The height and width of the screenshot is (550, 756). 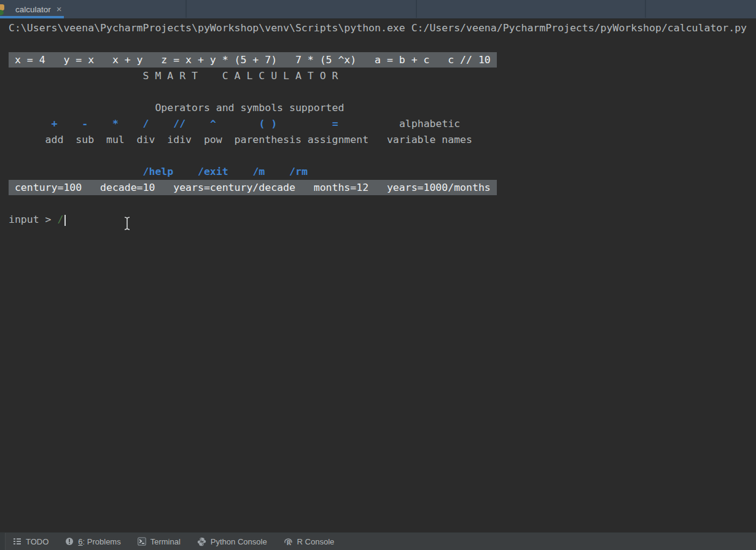 What do you see at coordinates (115, 124) in the screenshot?
I see `console-text-segment: *` at bounding box center [115, 124].